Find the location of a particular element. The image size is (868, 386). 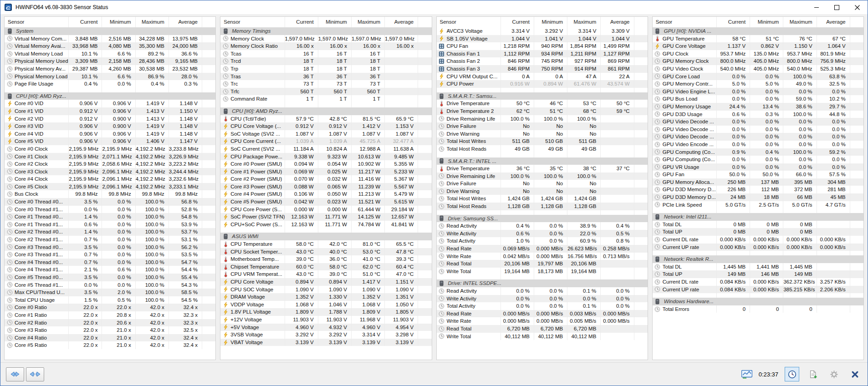

column-header-minimum: Minimum is located at coordinates (335, 22).